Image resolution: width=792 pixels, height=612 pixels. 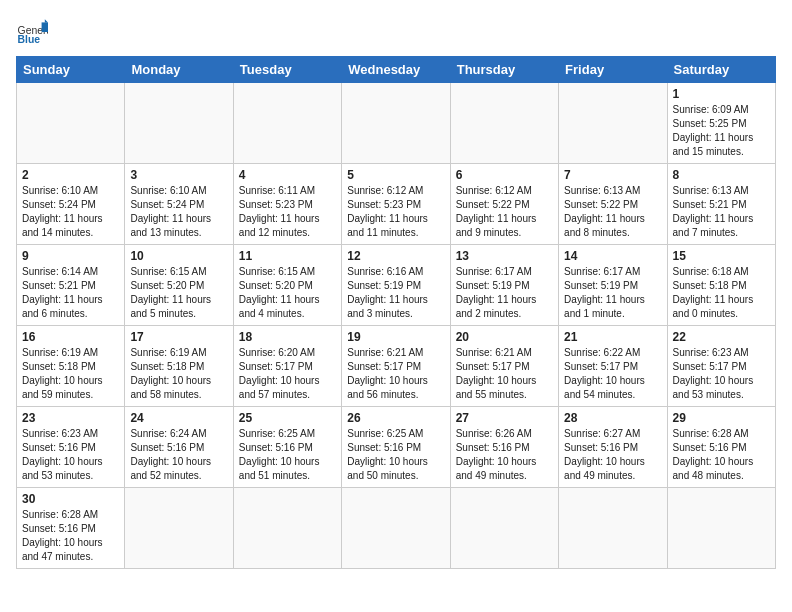 I want to click on sun-info: Sunrise: 6:16 AM Sunset: 5:19 PM Dayligh…, so click(x=396, y=293).